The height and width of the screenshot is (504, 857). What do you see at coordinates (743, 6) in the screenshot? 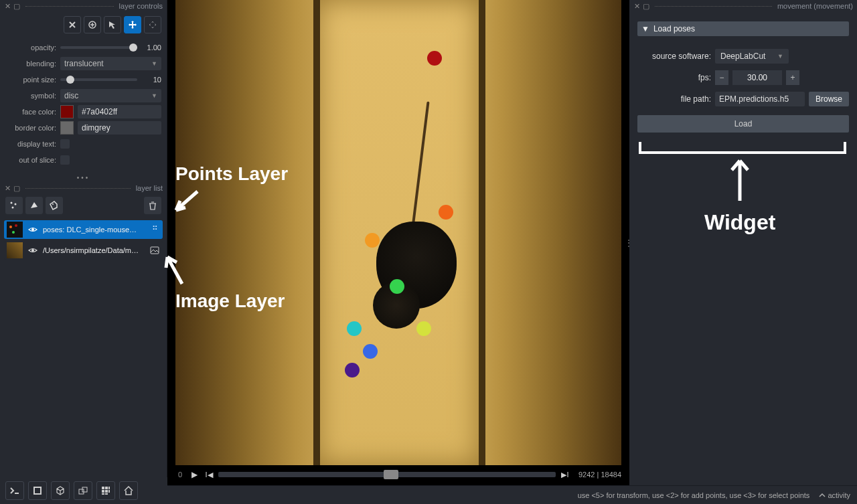
I see `movement-widget-header: ✕ ▢ movement (movement)` at bounding box center [743, 6].